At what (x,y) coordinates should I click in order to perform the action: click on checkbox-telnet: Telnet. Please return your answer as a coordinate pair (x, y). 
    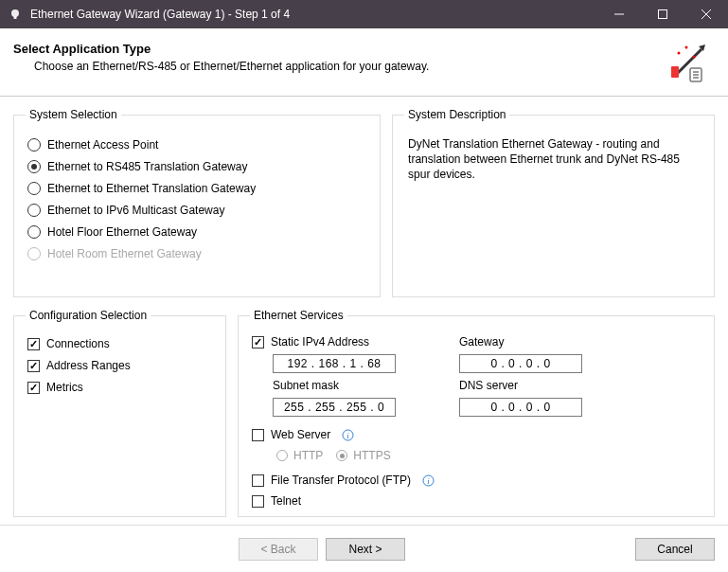
    Looking at the image, I should click on (343, 501).